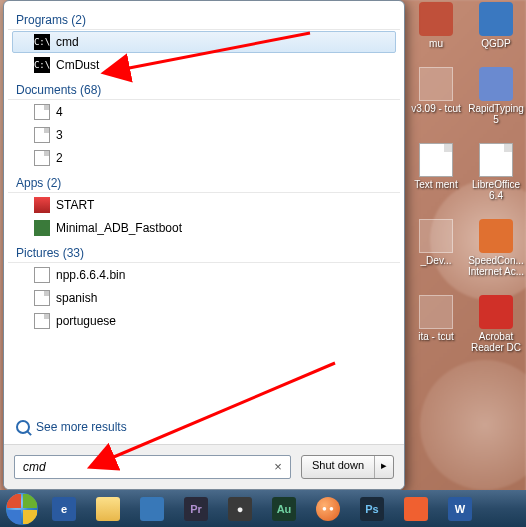 The image size is (526, 527). What do you see at coordinates (240, 508) in the screenshot?
I see `taskbar-item-app2: ●` at bounding box center [240, 508].